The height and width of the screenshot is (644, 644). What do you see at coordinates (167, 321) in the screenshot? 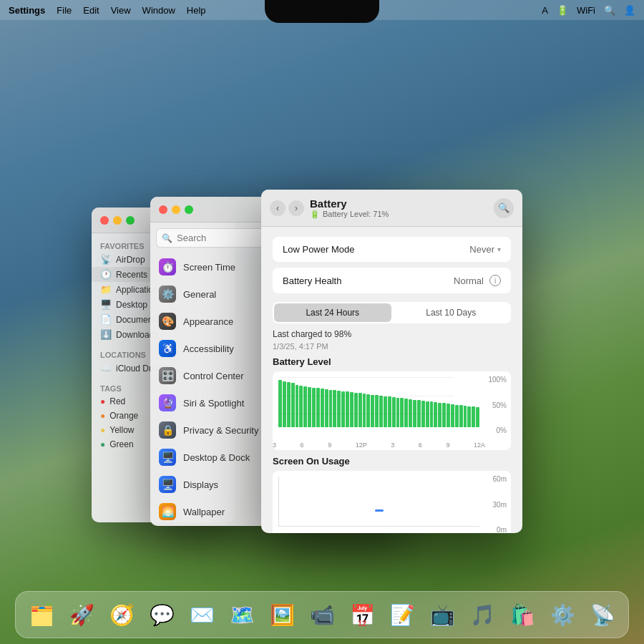
I see `appearance-icon: 🎨` at bounding box center [167, 321].